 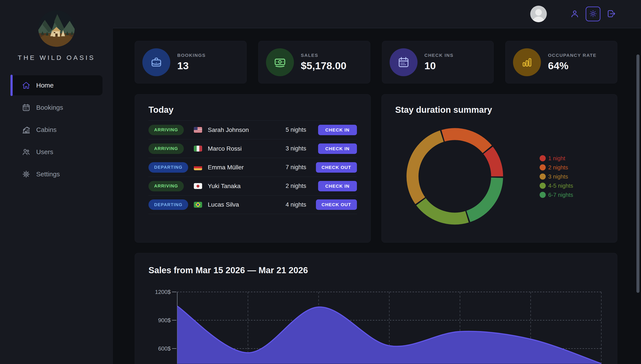 I want to click on legend-item: 4-5 nights, so click(x=556, y=186).